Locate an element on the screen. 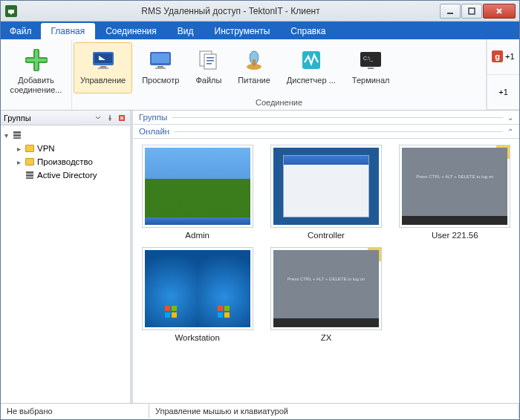 The height and width of the screenshot is (420, 520). manage-icon is located at coordinates (103, 60).